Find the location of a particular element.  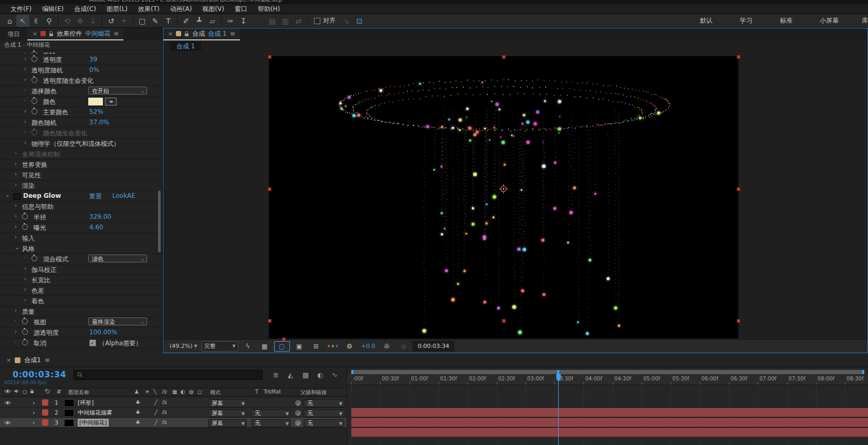

frame-blend-icon: ▦ is located at coordinates (174, 391).